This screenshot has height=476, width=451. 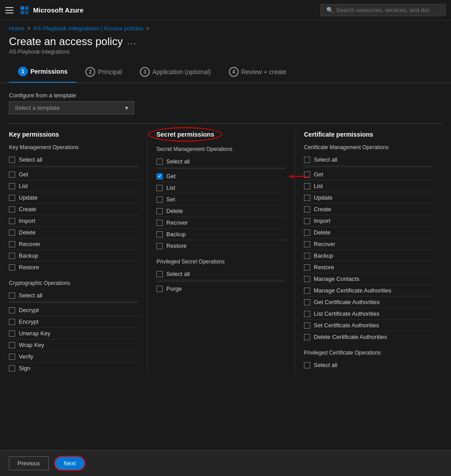 What do you see at coordinates (388, 10) in the screenshot?
I see `search-input` at bounding box center [388, 10].